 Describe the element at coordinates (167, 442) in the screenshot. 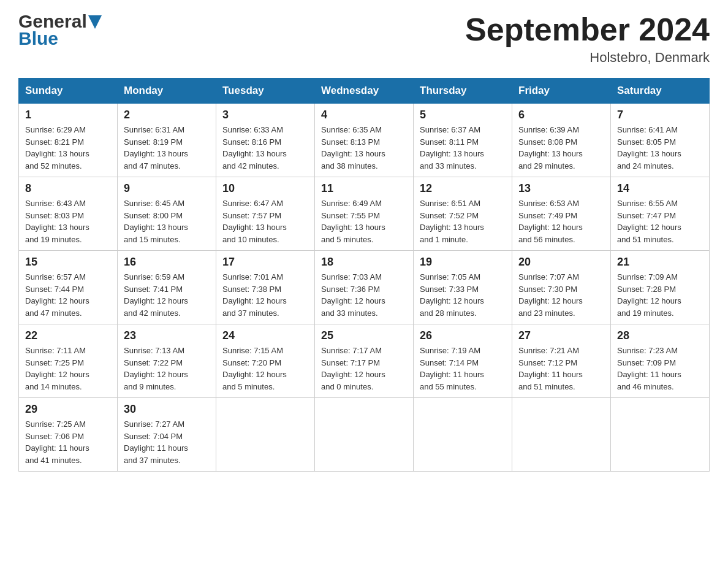

I see `day-info: Sunrise: 7:27 AMSunset: 7:04 PMDaylight:…` at that location.